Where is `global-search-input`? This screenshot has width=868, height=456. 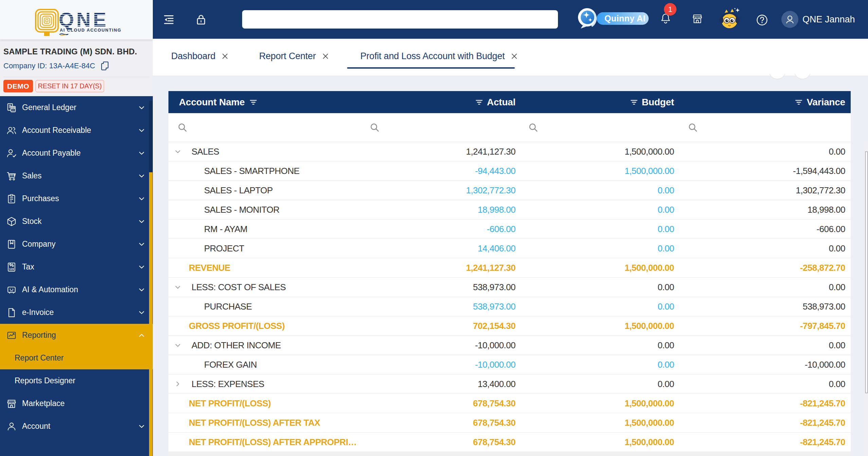 global-search-input is located at coordinates (400, 19).